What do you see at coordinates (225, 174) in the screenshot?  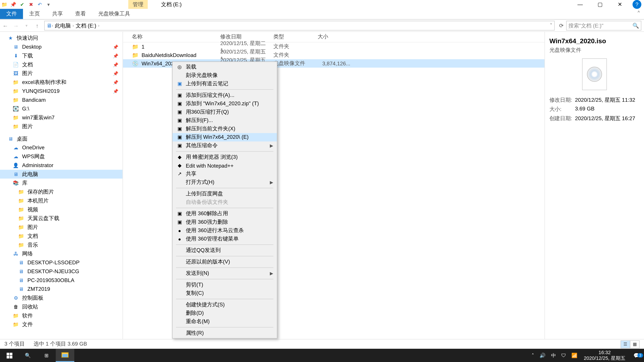 I see `context-menu-item: ↗共享` at bounding box center [225, 174].